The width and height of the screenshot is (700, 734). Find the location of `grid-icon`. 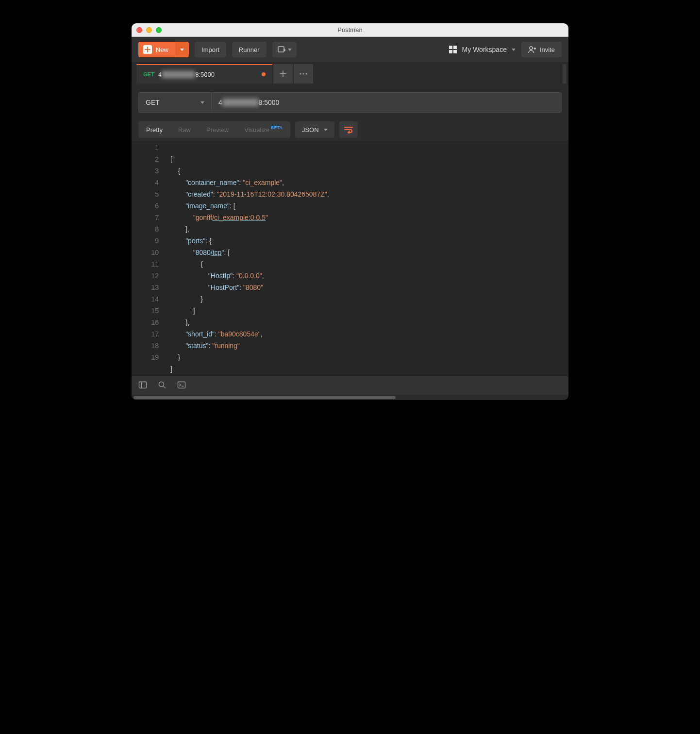

grid-icon is located at coordinates (453, 50).